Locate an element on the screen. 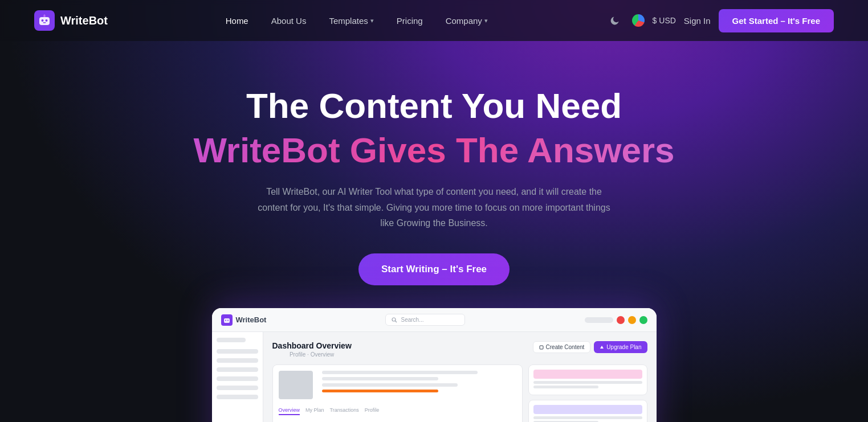  upgrade-icon is located at coordinates (602, 347).